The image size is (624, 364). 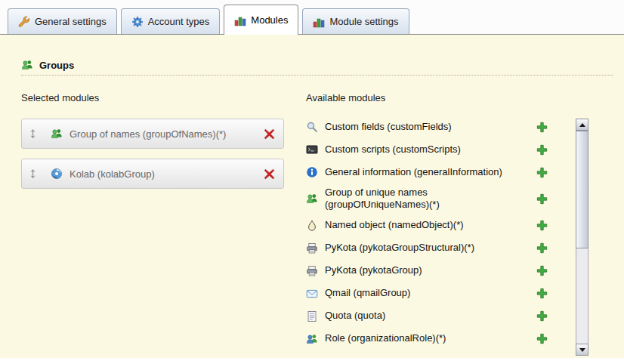 I want to click on gears-icon, so click(x=137, y=22).